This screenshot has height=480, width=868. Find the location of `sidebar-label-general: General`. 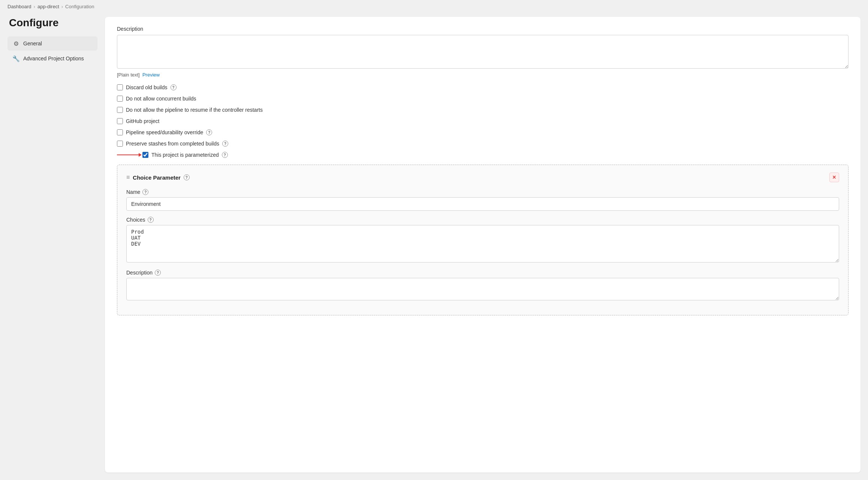

sidebar-label-general: General is located at coordinates (33, 44).